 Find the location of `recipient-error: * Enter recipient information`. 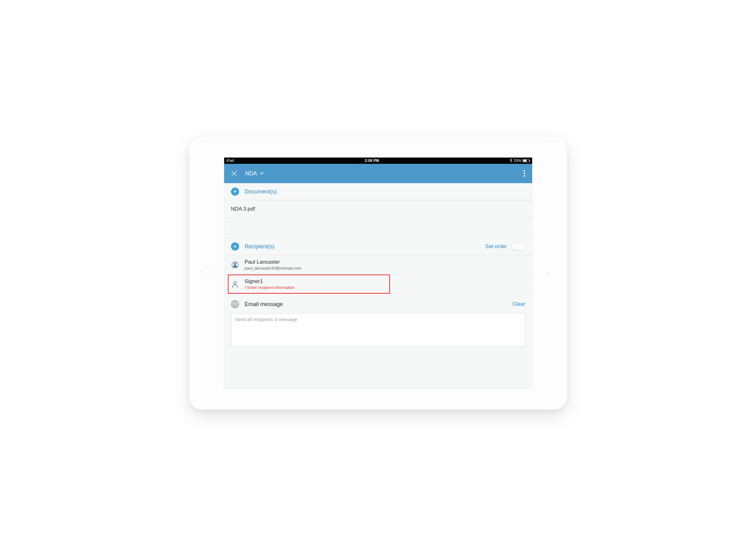

recipient-error: * Enter recipient information is located at coordinates (270, 288).